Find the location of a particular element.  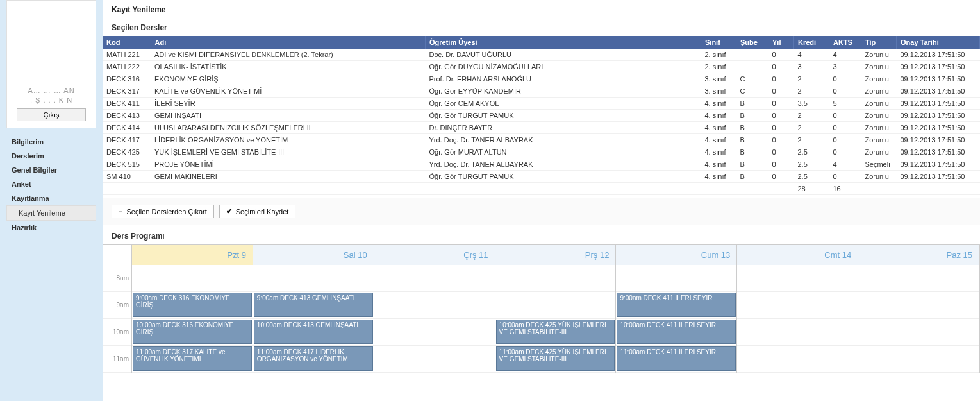

time-label: 9am is located at coordinates (117, 305).